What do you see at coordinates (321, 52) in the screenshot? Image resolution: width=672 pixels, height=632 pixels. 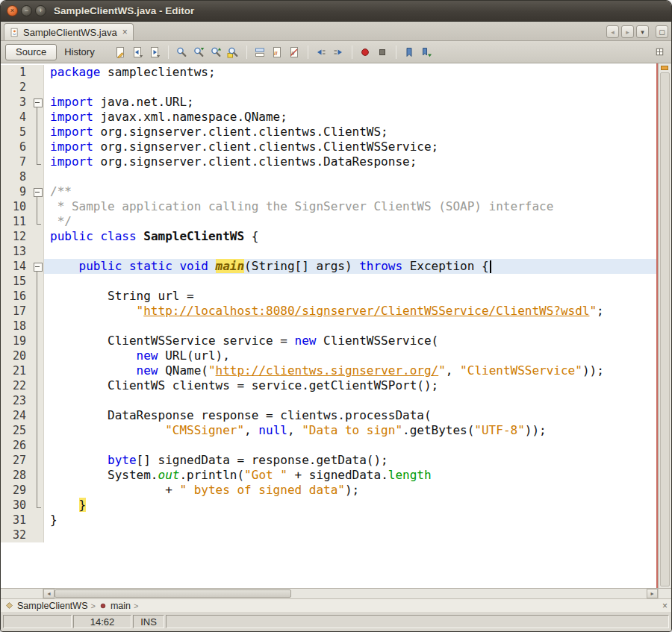 I see `shift-left-icon` at bounding box center [321, 52].